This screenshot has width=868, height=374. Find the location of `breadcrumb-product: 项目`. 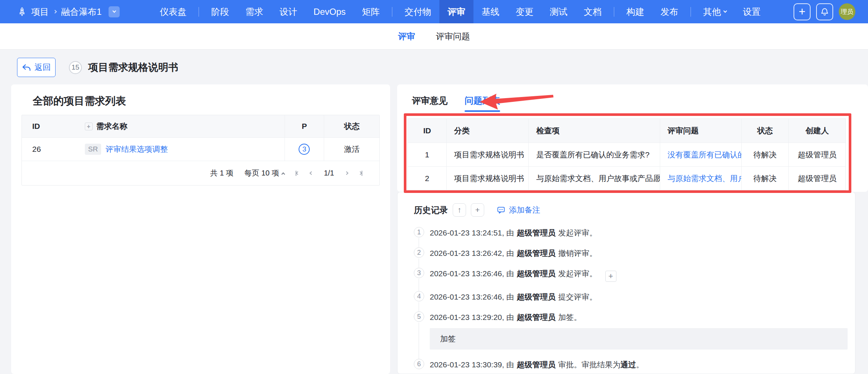

breadcrumb-product: 项目 is located at coordinates (40, 12).